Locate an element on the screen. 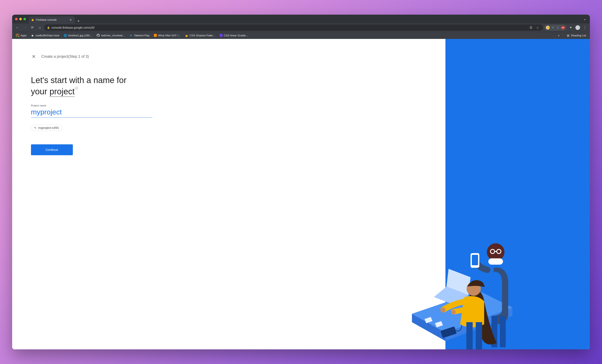 Image resolution: width=602 pixels, height=364 pixels. forward-button: → is located at coordinates (25, 28).